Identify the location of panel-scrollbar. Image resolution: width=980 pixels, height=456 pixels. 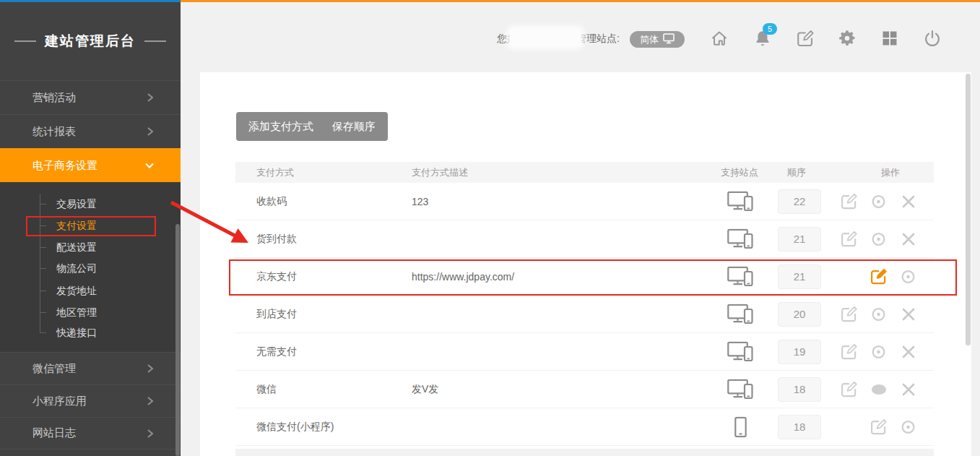
(968, 210).